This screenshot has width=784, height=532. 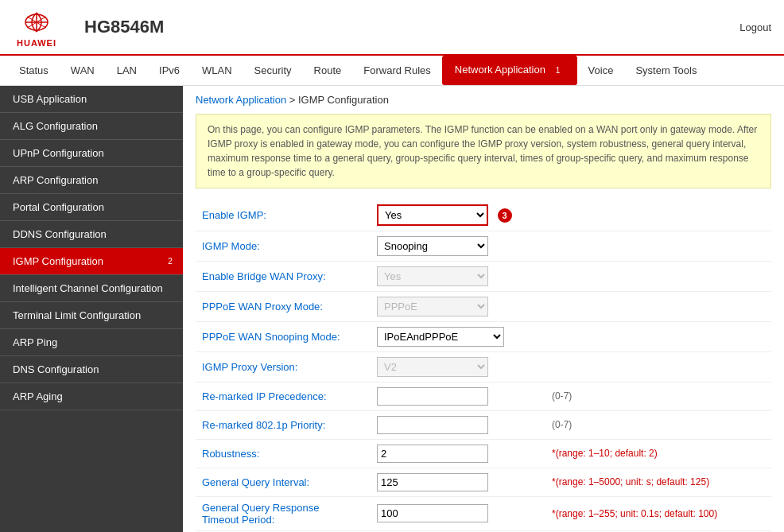 What do you see at coordinates (283, 276) in the screenshot?
I see `label-bridge-wan-proxy: Enable Bridge WAN Proxy:` at bounding box center [283, 276].